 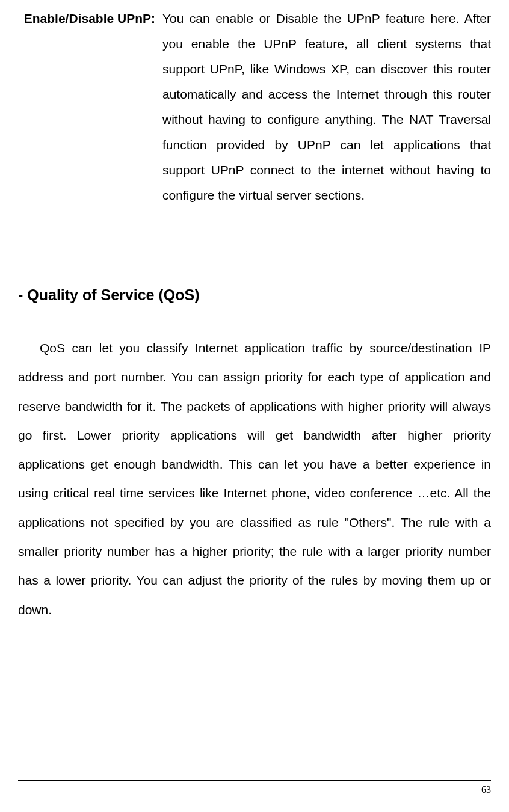 What do you see at coordinates (255, 781) in the screenshot?
I see `footer-divider` at bounding box center [255, 781].